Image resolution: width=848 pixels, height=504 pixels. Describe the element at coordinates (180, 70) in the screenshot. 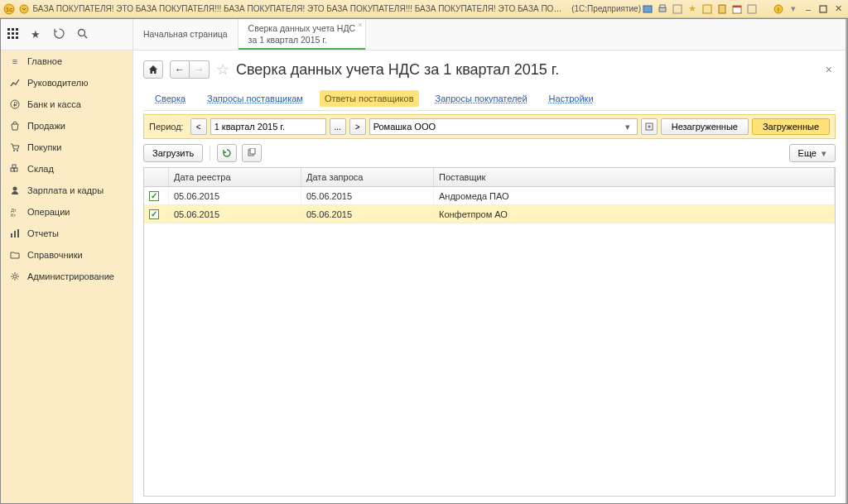

I see `back-button: ←` at that location.